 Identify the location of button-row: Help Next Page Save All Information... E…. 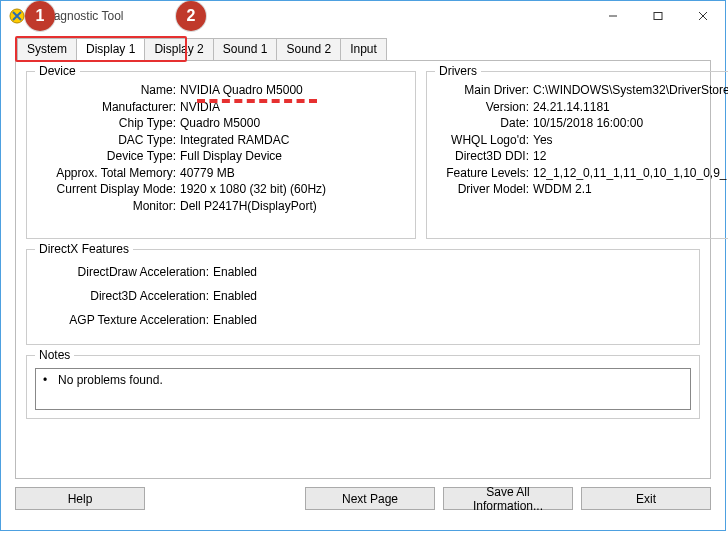
(363, 498).